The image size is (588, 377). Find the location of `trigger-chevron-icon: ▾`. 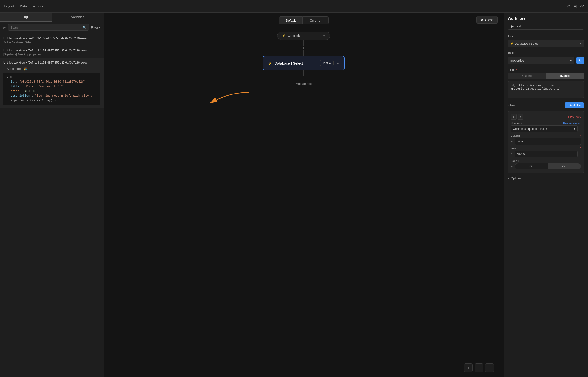

trigger-chevron-icon: ▾ is located at coordinates (324, 36).